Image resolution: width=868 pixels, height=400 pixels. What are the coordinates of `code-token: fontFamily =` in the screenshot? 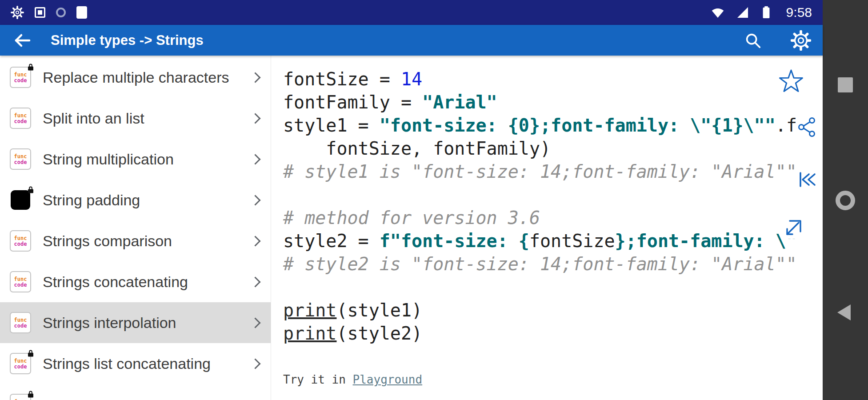 It's located at (353, 102).